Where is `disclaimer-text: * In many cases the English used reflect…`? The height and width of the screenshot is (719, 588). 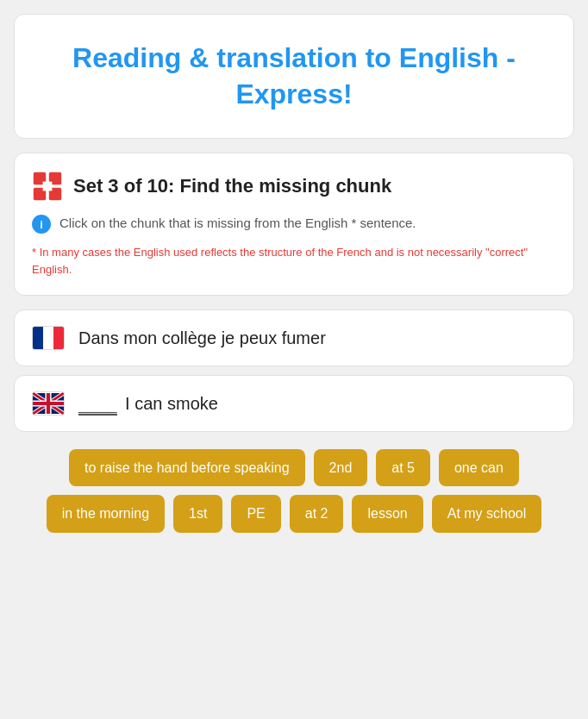
disclaimer-text: * In many cases the English used reflect… is located at coordinates (294, 260).